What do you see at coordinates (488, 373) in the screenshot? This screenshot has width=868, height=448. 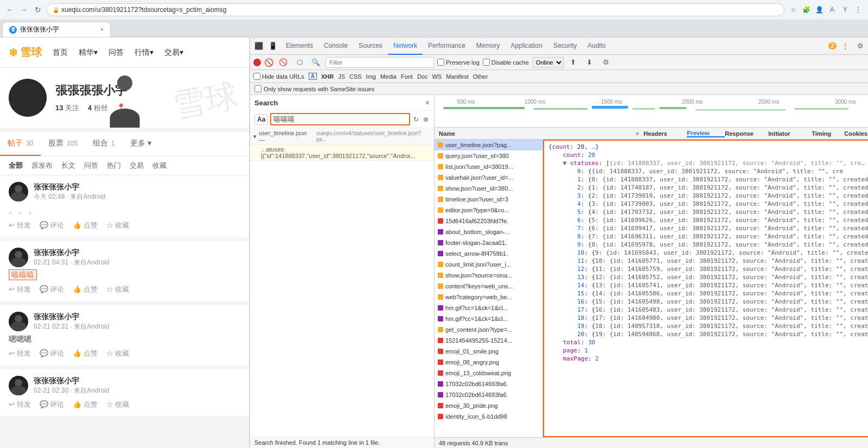 I see `req-list-item: emoji_13_coldsweat.png` at bounding box center [488, 373].